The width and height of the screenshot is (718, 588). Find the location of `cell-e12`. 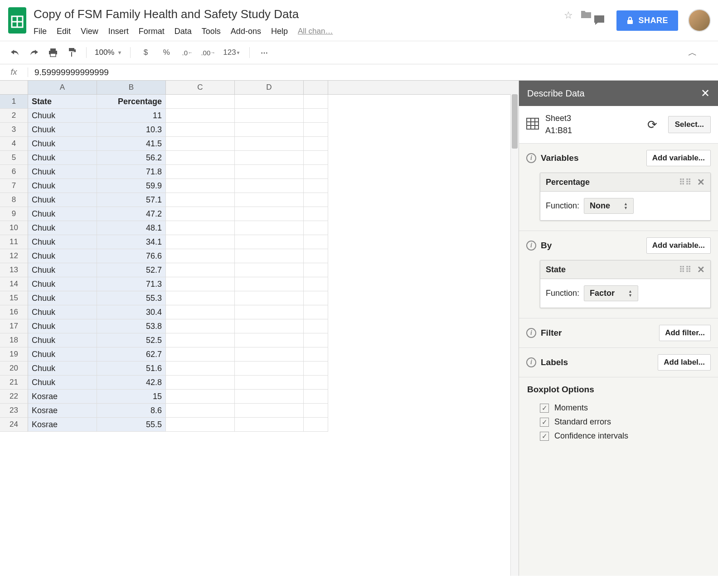

cell-e12 is located at coordinates (316, 256).